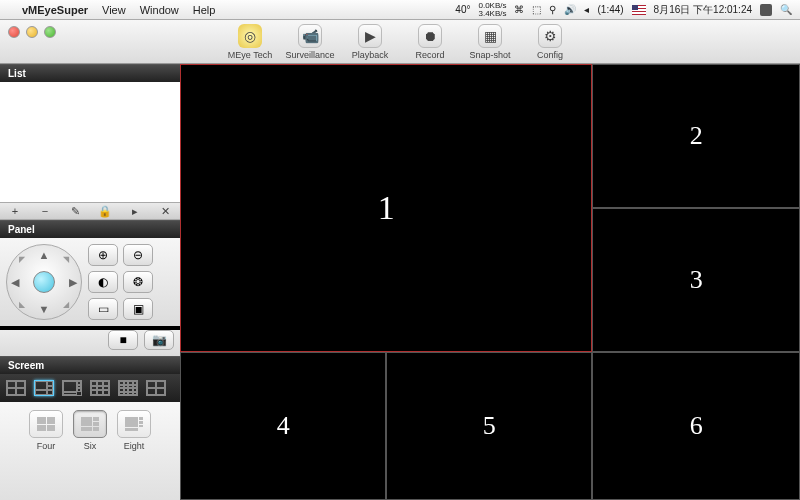 Image resolution: width=800 pixels, height=500 pixels. I want to click on layout-l8-button, so click(72, 388).